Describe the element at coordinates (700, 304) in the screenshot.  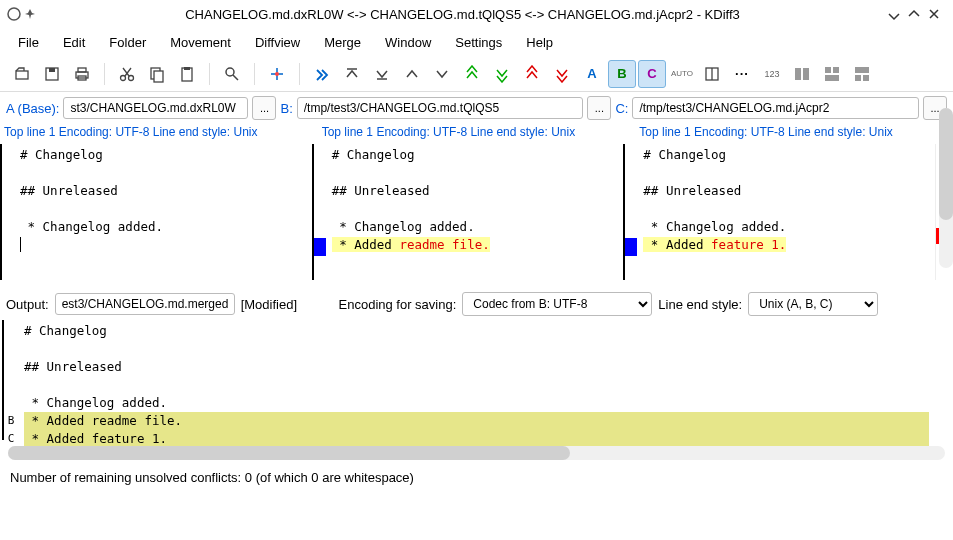
I see `lineend-label: Line end style:` at that location.